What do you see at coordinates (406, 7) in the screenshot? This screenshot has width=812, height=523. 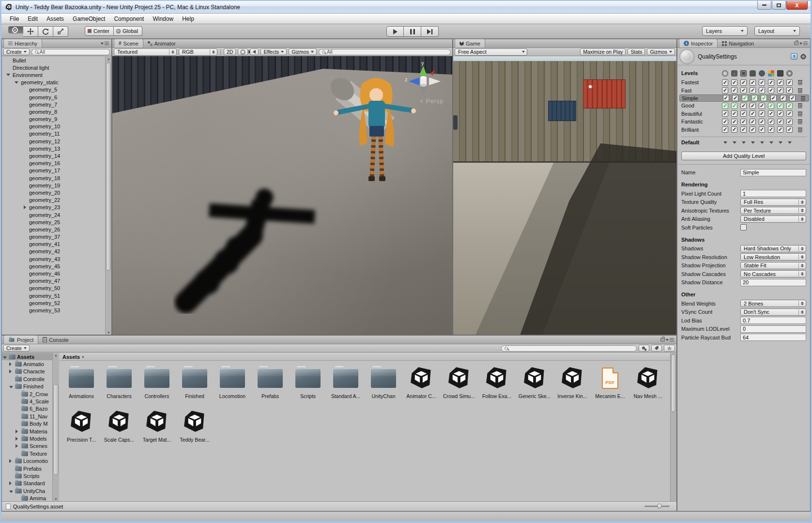 I see `title-bar: Unity - Teddy Bear Bazooka.unity - New U…` at bounding box center [406, 7].